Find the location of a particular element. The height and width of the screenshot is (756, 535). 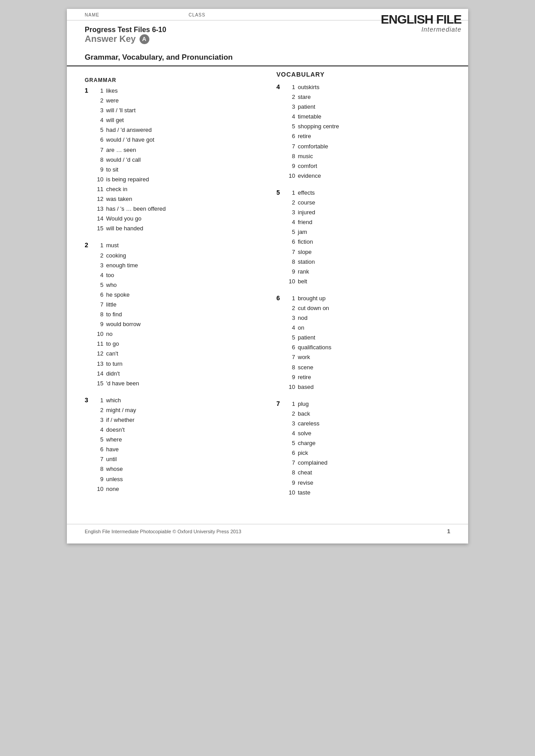

list-item: 2back is located at coordinates (307, 414).